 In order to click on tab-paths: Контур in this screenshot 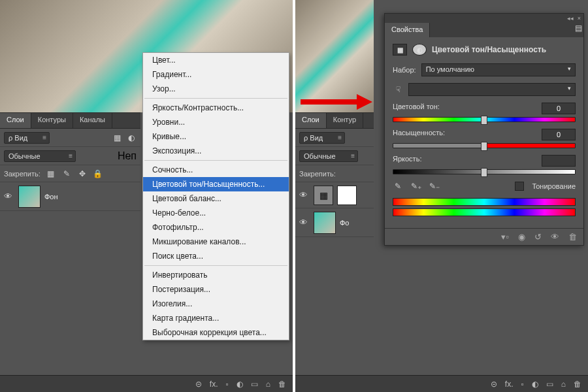, I will do `click(345, 120)`.